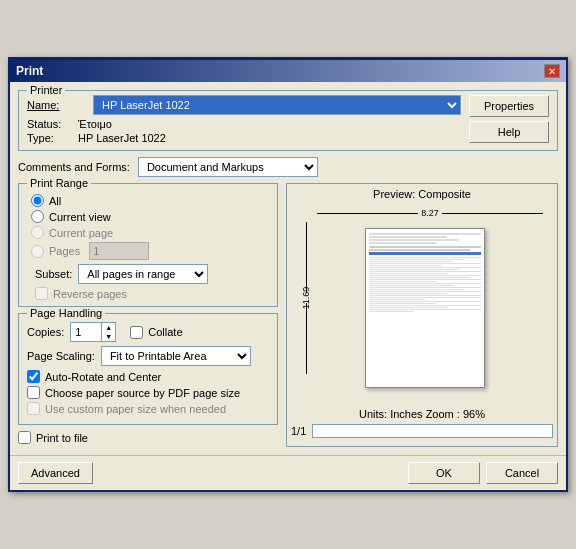  What do you see at coordinates (24, 438) in the screenshot?
I see `print-to-file-checkbox` at bounding box center [24, 438].